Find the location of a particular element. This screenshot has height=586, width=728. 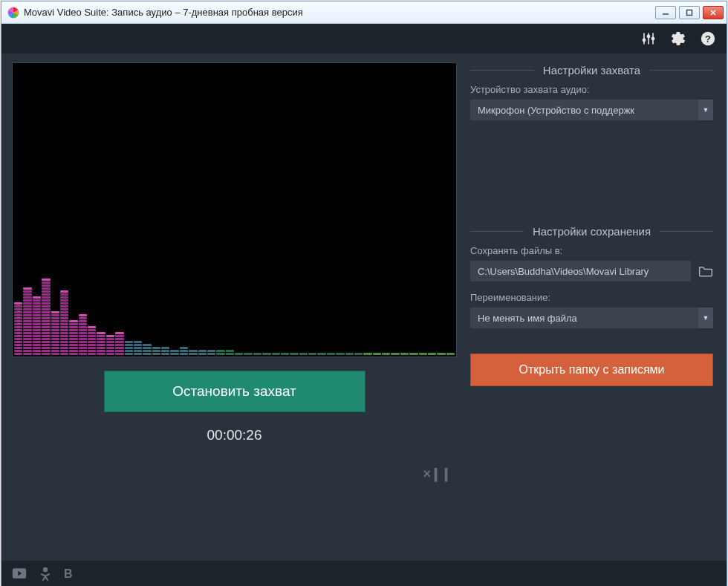

svg-text: B is located at coordinates (68, 573).